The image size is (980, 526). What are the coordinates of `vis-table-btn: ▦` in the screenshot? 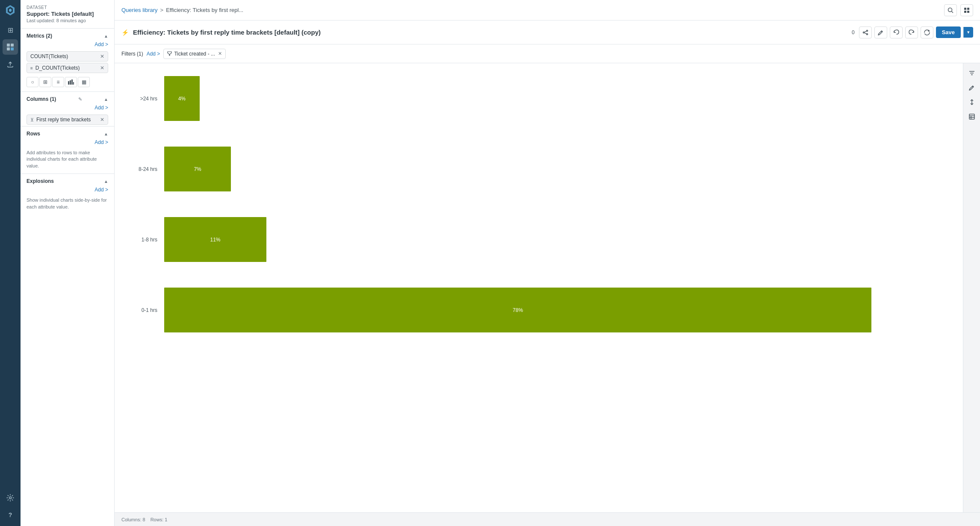 It's located at (84, 82).